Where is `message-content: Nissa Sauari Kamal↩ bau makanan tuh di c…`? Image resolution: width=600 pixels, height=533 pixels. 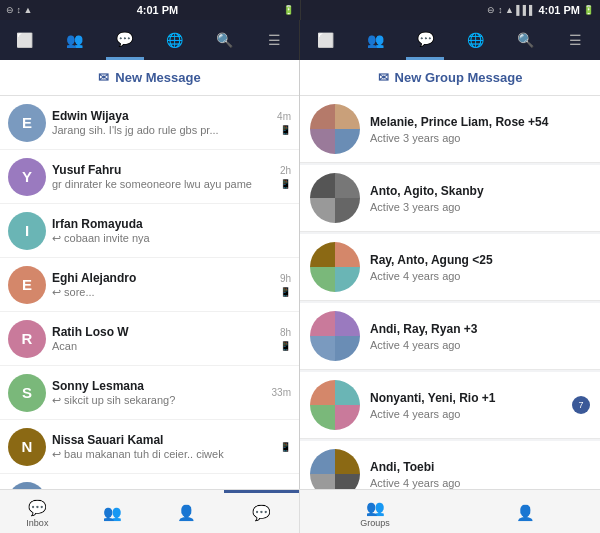 message-content: Nissa Sauari Kamal↩ bau makanan tuh di c… is located at coordinates (163, 447).